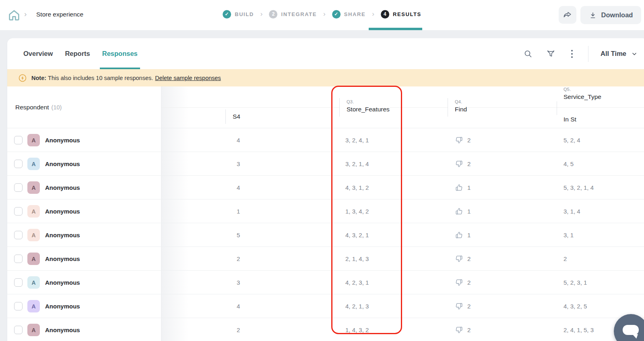  What do you see at coordinates (459, 212) in the screenshot?
I see `thumbs-up-icon` at bounding box center [459, 212].